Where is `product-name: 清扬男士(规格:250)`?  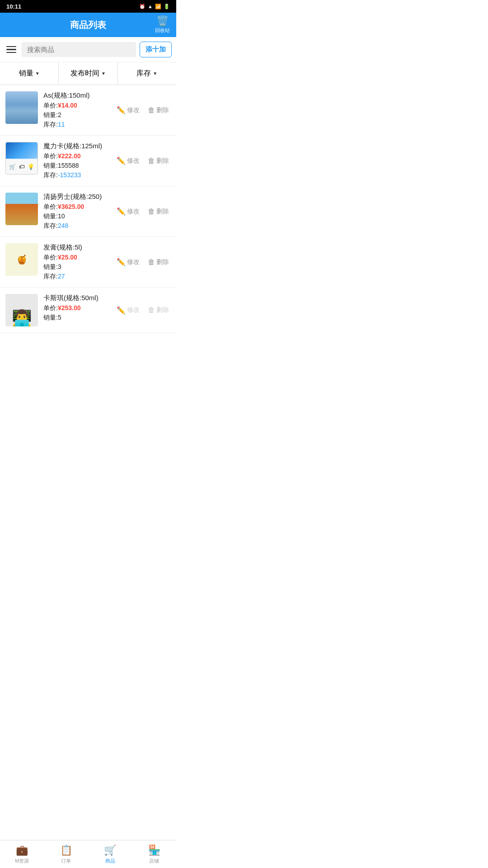 product-name: 清扬男士(规格:250) is located at coordinates (76, 197).